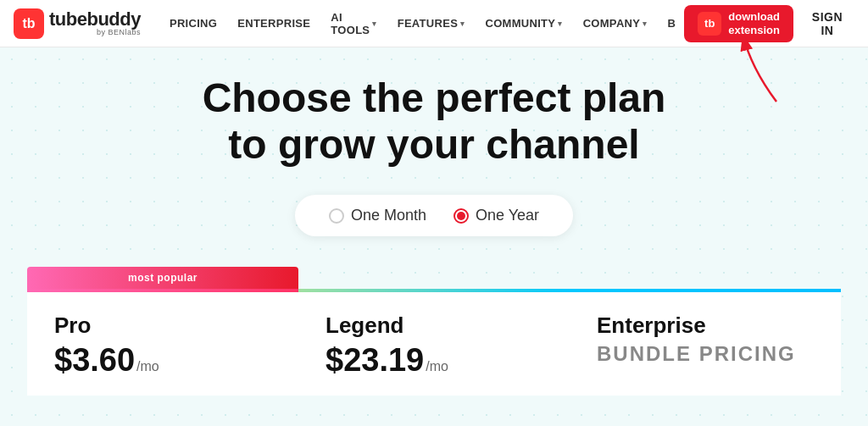 This screenshot has width=868, height=426. What do you see at coordinates (422, 24) in the screenshot?
I see `nav-links: PRICING ENTERPRISE AI TOOLS ▾ FEATURES ▾…` at bounding box center [422, 24].